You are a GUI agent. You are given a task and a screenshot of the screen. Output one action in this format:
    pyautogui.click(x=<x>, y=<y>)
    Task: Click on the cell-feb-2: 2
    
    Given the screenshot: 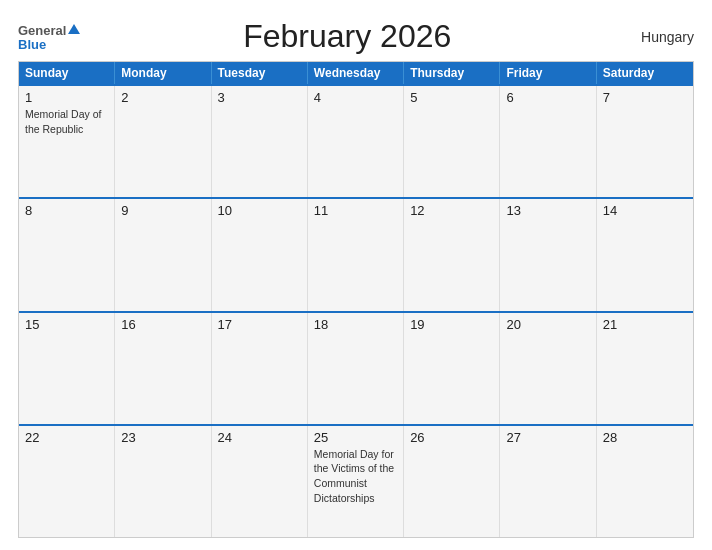 What is the action you would take?
    pyautogui.click(x=163, y=142)
    